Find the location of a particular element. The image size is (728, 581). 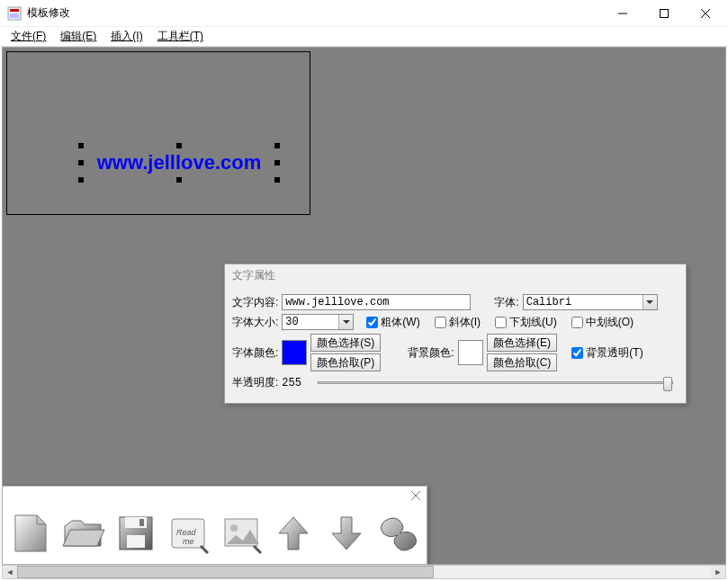

scroll-track is located at coordinates (364, 572).